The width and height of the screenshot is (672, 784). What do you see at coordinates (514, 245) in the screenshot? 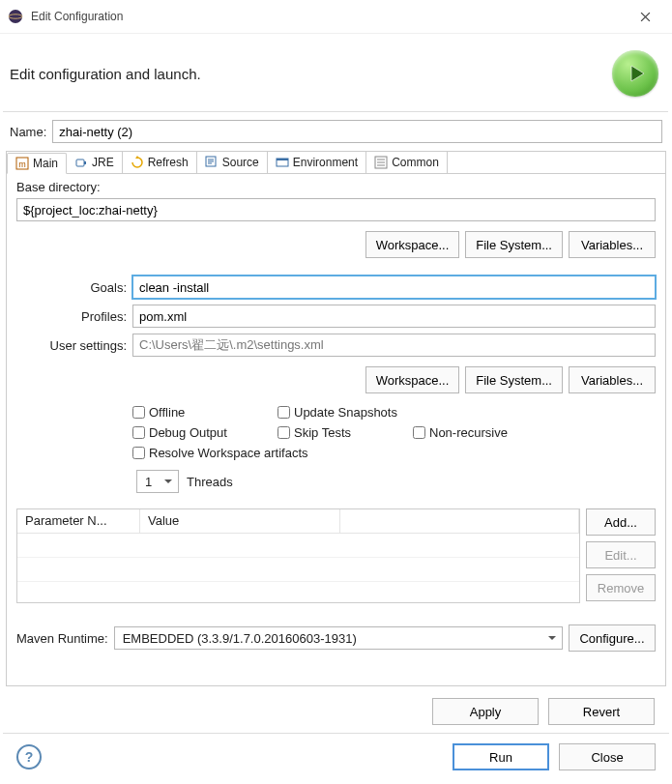
I see `base-dir-filesystem-button: File System...` at bounding box center [514, 245].